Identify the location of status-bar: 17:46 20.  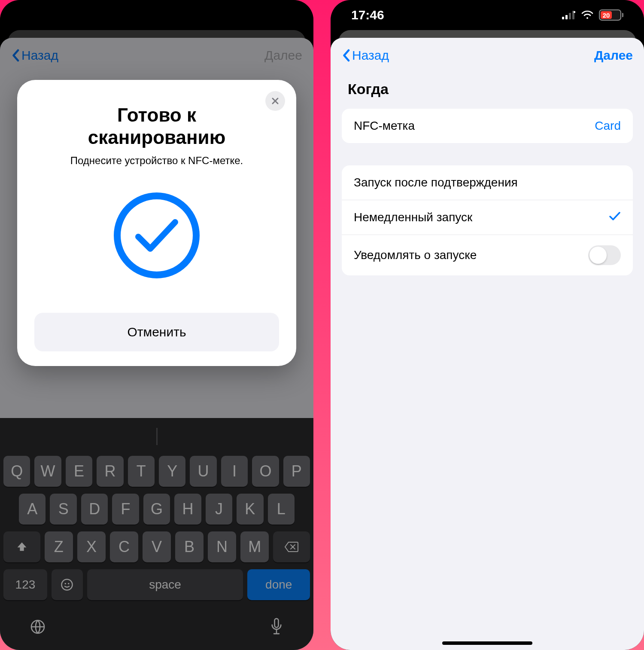
(487, 15).